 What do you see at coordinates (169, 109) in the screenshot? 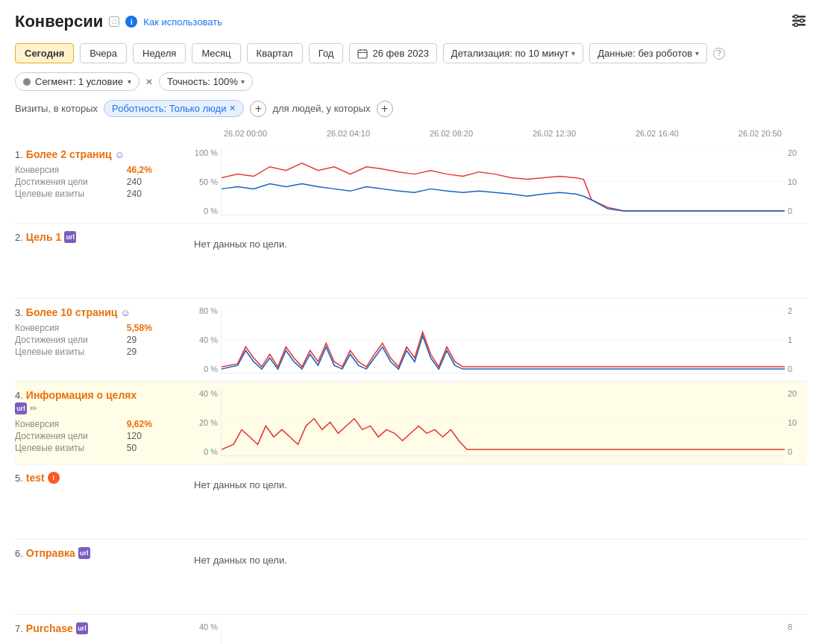
I see `filter-tag-label: Роботность: Только люди` at bounding box center [169, 109].